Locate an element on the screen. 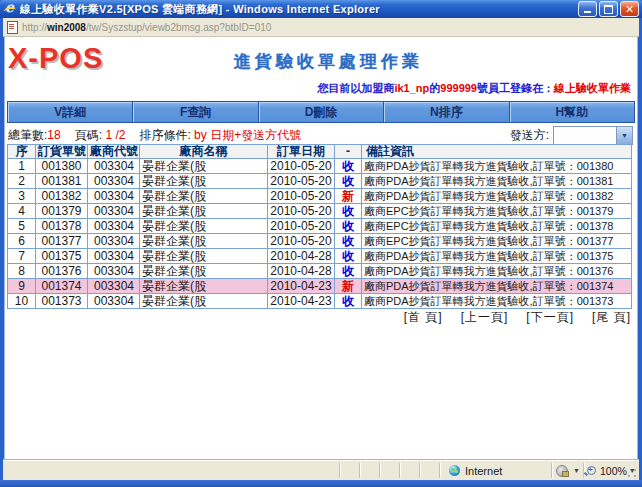 This screenshot has width=642, height=487. address-bar: http://win2008/tw/Syszstup/viewb2bmsg.as… is located at coordinates (321, 28).